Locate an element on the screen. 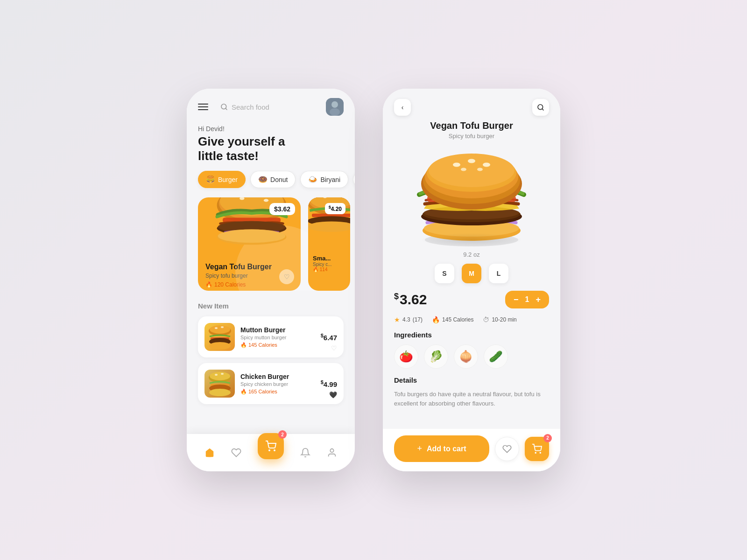 The image size is (747, 560). featured-card-vegan: $3.62 Vegan Tofu Burger Spicy tofu burge… is located at coordinates (249, 244).